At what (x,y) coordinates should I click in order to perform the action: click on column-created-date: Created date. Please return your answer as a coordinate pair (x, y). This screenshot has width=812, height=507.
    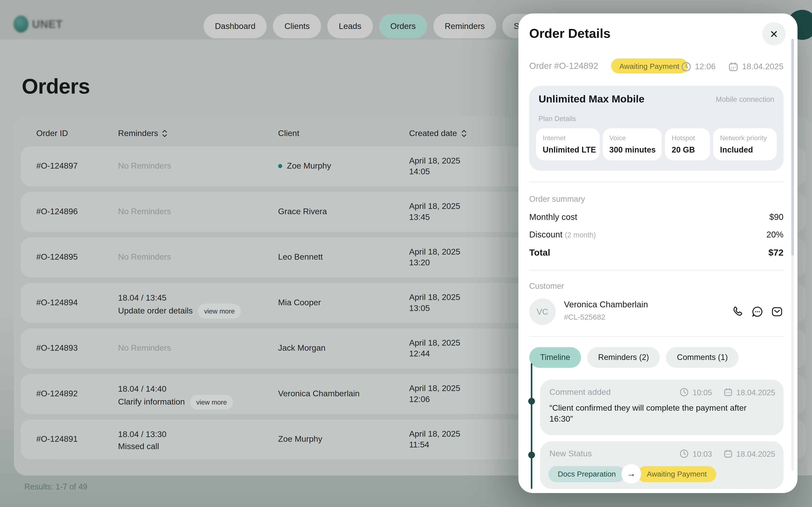
    Looking at the image, I should click on (438, 133).